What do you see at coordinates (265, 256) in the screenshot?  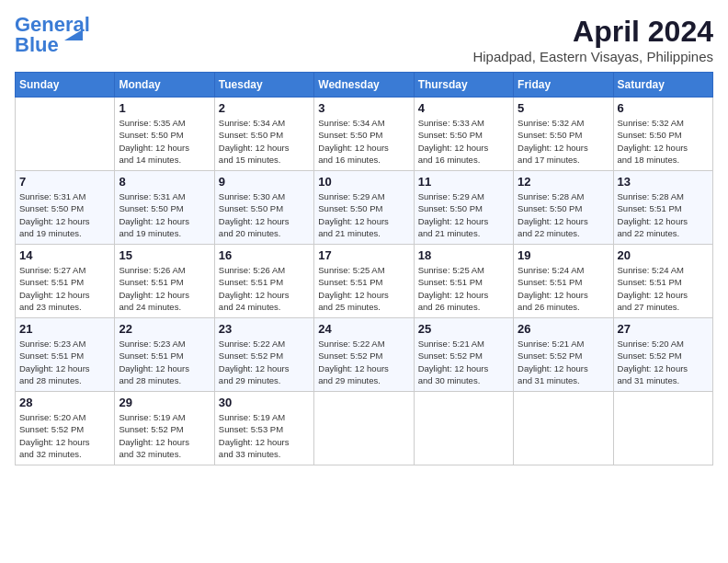 I see `day-number: 16` at bounding box center [265, 256].